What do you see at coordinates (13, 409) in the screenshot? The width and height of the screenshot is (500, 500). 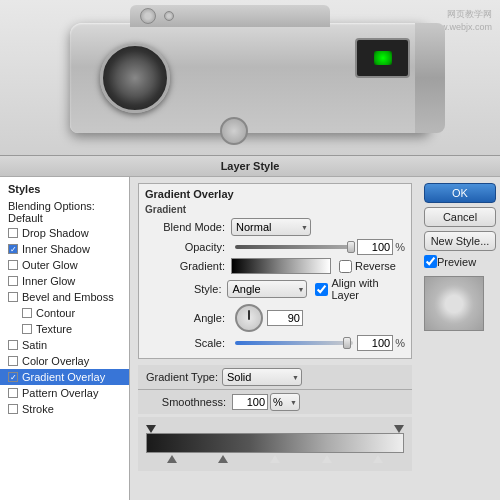 I see `style-checkbox-stroke` at bounding box center [13, 409].